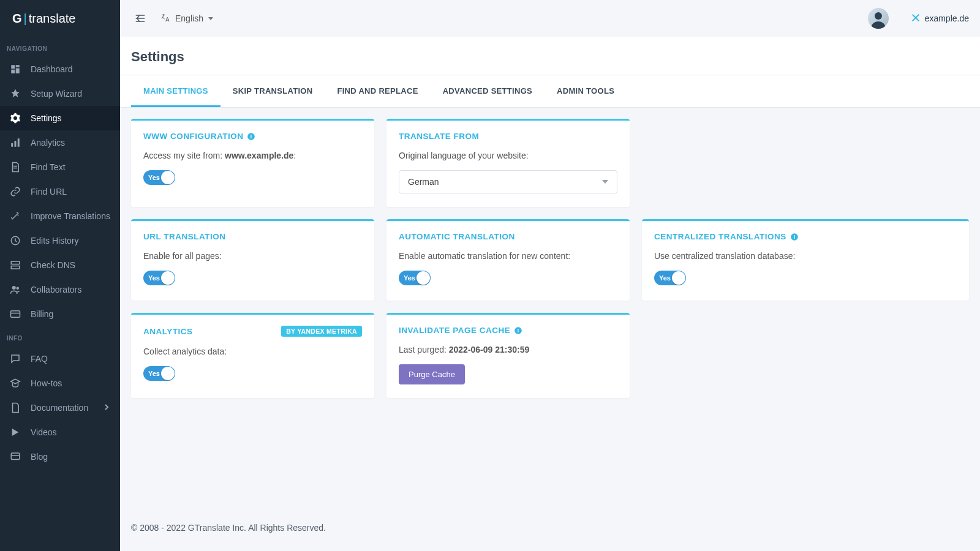 The width and height of the screenshot is (980, 551). I want to click on panel-desc: Collect analytics data:, so click(252, 351).